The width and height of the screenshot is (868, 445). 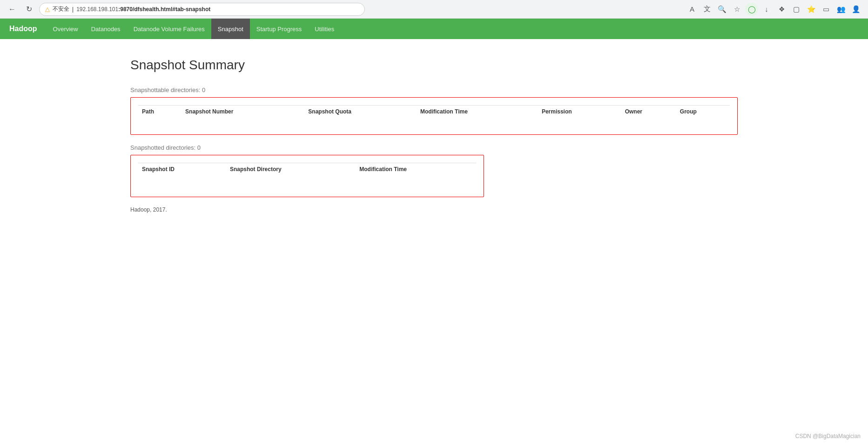 What do you see at coordinates (767, 9) in the screenshot?
I see `download-btn: ↓` at bounding box center [767, 9].